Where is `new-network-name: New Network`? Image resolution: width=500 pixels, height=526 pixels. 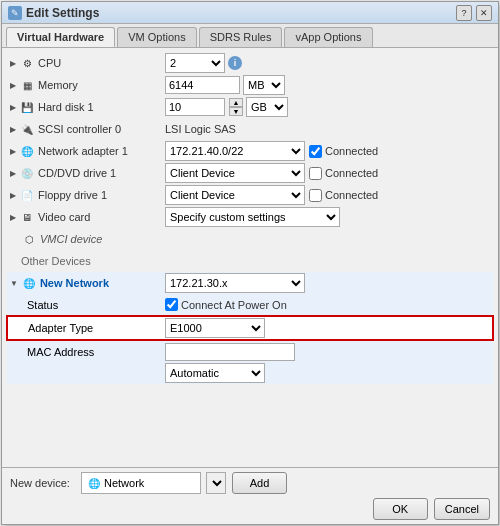
new-network-name: New Network is located at coordinates (74, 283).